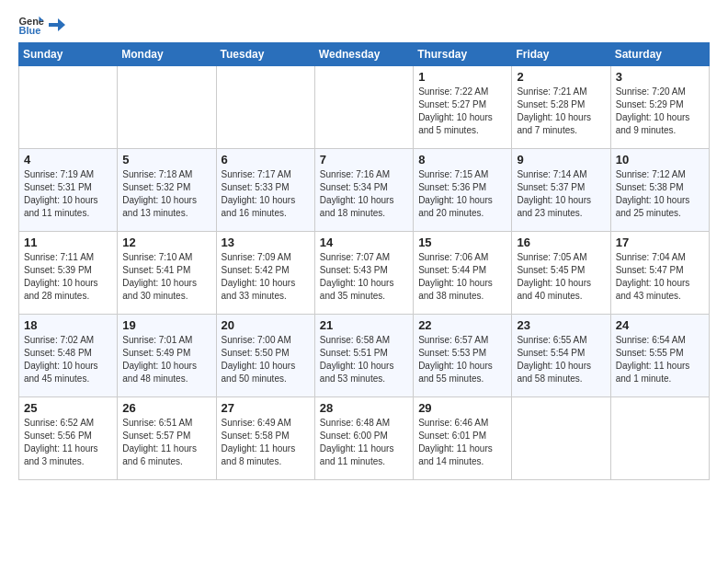 This screenshot has width=728, height=563. I want to click on calendar-cell: 17Sunrise: 7:04 AM Sunset: 5:47 PM Dayli…, so click(660, 273).